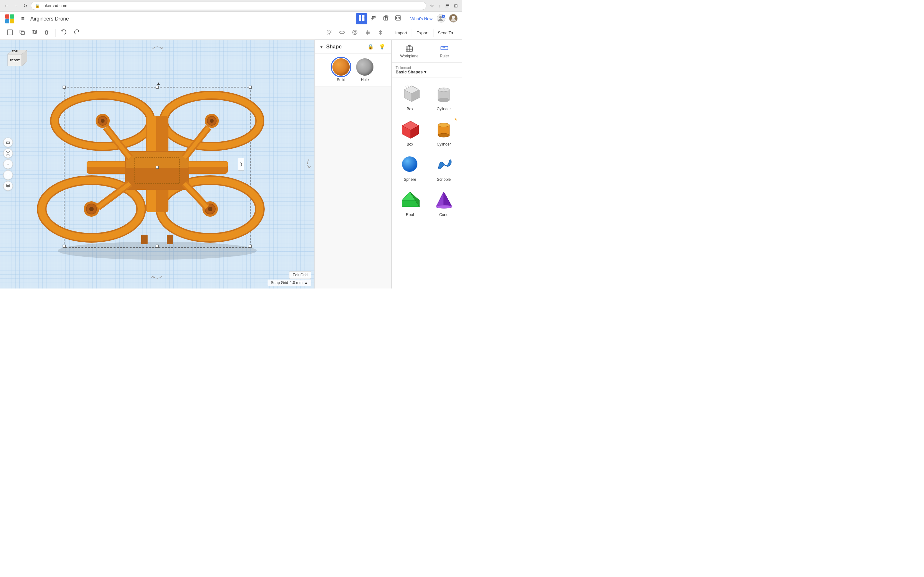 The width and height of the screenshot is (924, 577). Describe the element at coordinates (300, 275) in the screenshot. I see `edit-grid-label: Edit Grid` at that location.